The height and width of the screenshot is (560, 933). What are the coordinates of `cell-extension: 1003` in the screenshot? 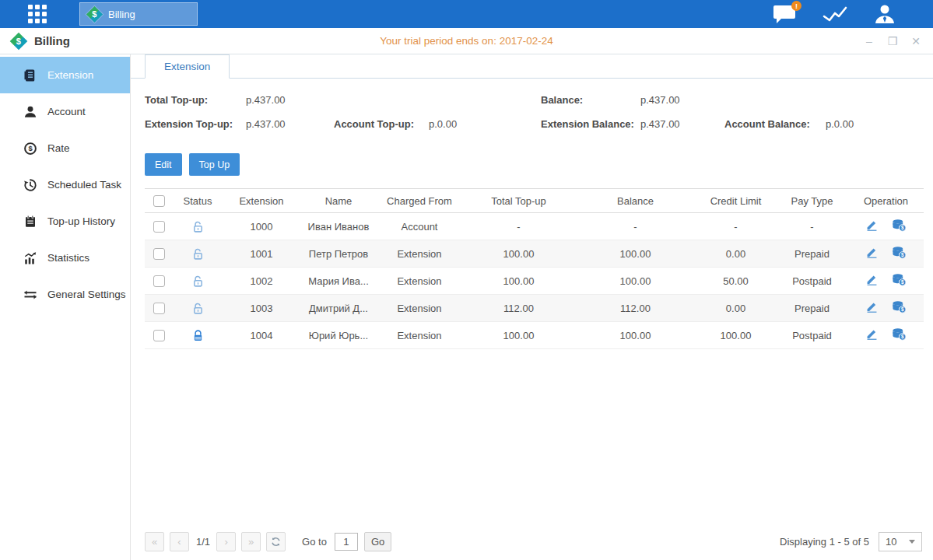 It's located at (261, 308).